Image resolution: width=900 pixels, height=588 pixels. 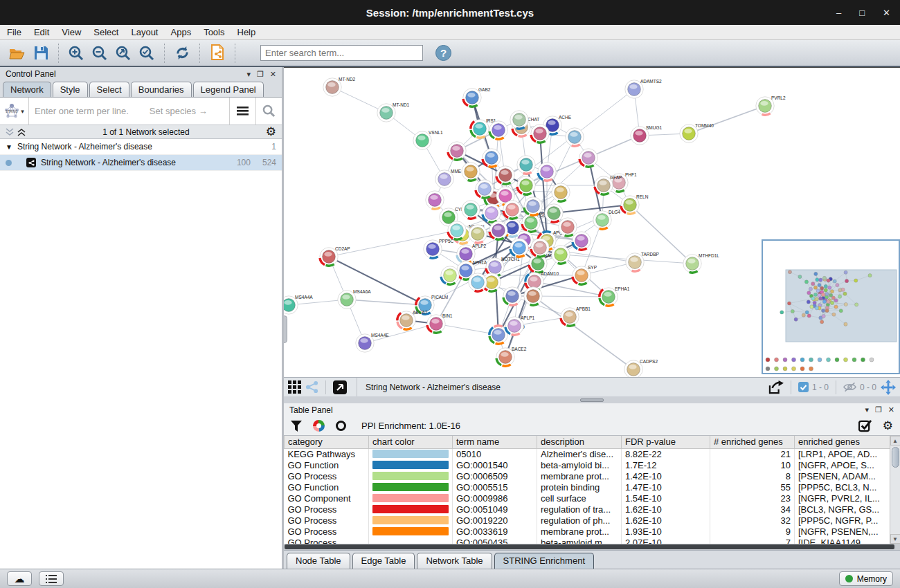 I want to click on protein-node: VSNL1, so click(x=428, y=140).